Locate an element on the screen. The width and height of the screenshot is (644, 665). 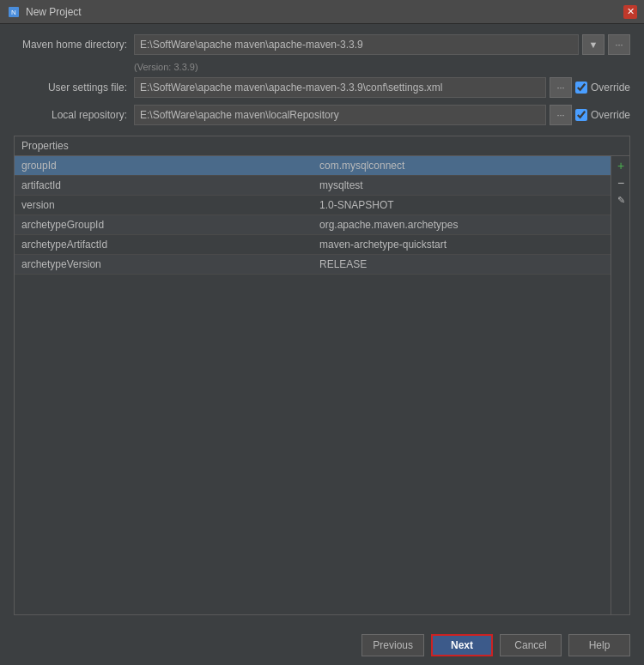
table-row: archetypeArtifactIdmaven-archetype-quick… is located at coordinates (313, 245).